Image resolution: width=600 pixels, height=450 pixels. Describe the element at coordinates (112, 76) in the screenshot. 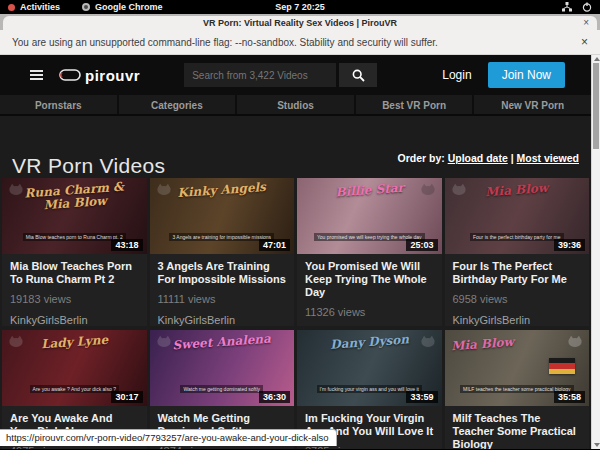

I see `site-logo-text: pirouvr` at that location.